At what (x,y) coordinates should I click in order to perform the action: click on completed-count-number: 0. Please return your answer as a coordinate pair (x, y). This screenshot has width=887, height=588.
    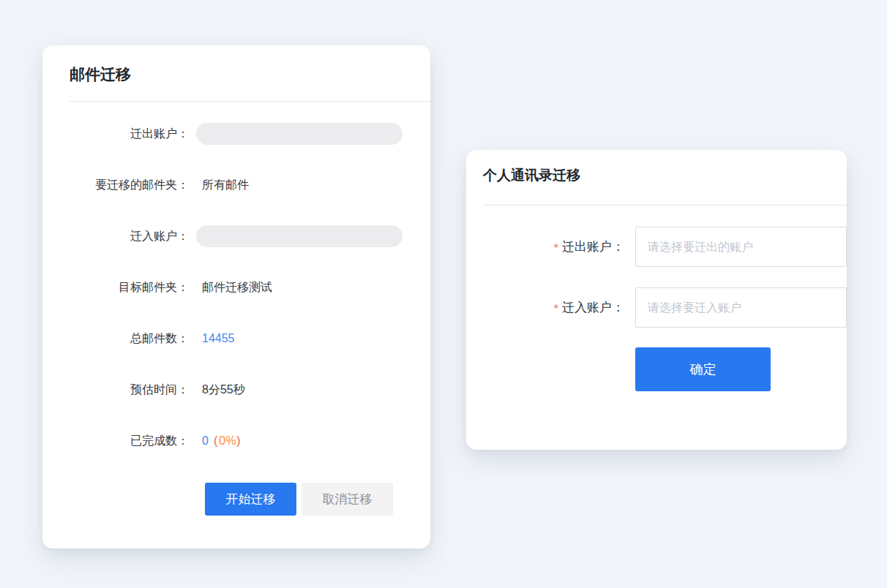
    Looking at the image, I should click on (205, 440).